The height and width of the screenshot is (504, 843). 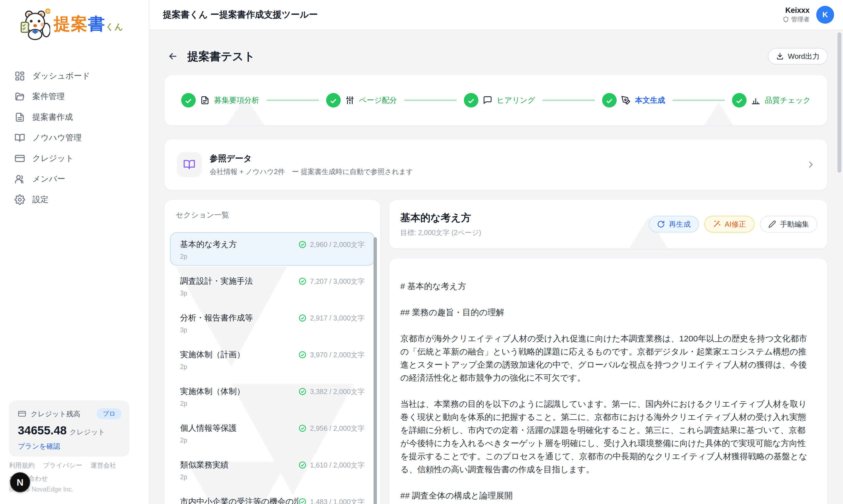 What do you see at coordinates (212, 391) in the screenshot?
I see `section-title: 実施体制（体制）` at bounding box center [212, 391].